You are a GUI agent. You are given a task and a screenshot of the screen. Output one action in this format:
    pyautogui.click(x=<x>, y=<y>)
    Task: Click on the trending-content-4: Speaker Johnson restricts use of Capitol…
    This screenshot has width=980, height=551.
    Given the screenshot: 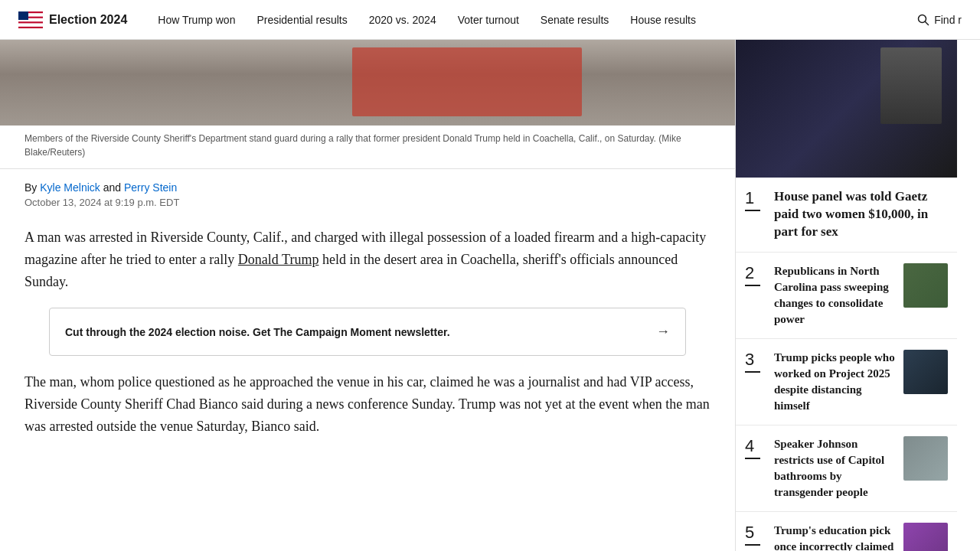 What is the action you would take?
    pyautogui.click(x=835, y=468)
    